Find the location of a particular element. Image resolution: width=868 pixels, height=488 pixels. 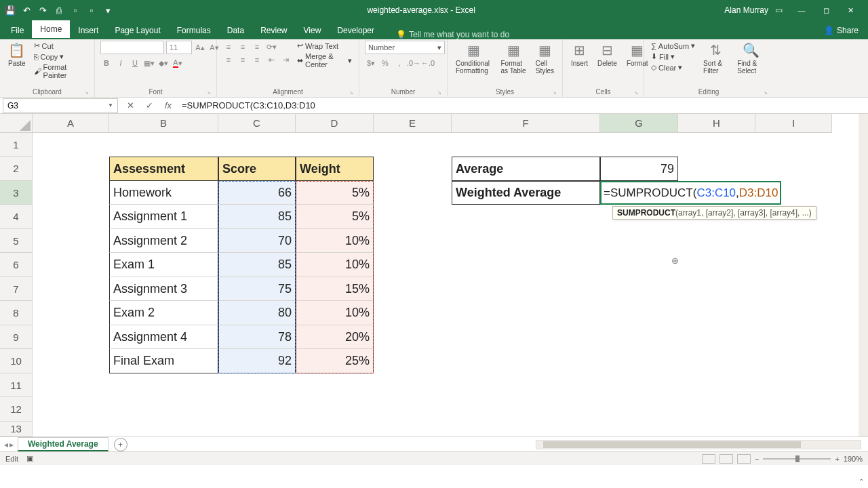

row-header: 13 is located at coordinates (16, 429).